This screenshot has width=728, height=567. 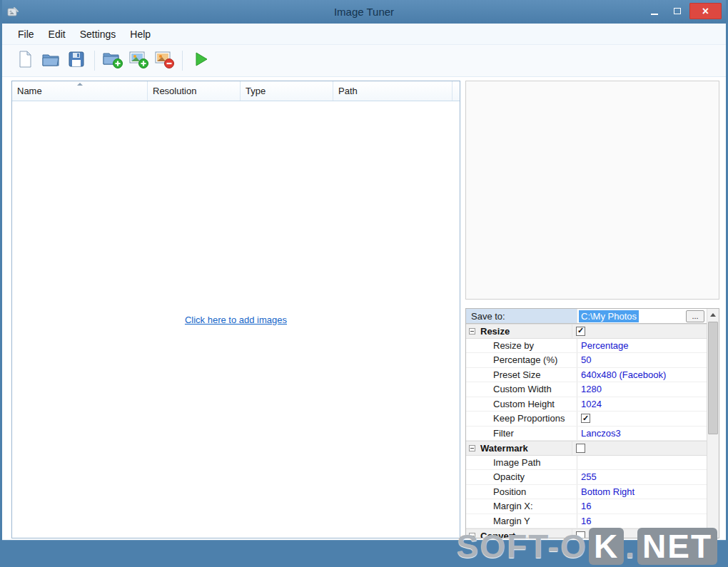 I want to click on run-process-icon, so click(x=201, y=61).